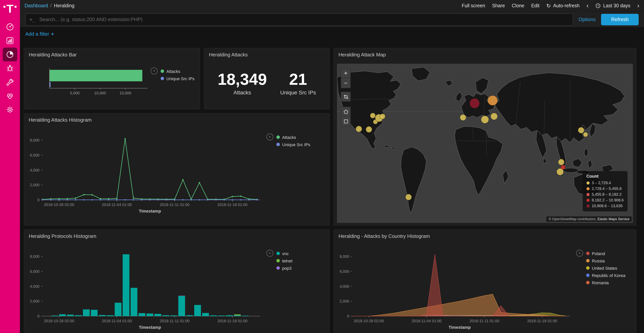 The height and width of the screenshot is (333, 644). What do you see at coordinates (294, 141) in the screenshot?
I see `legend-list: AttacksUnique Src IPs` at bounding box center [294, 141].